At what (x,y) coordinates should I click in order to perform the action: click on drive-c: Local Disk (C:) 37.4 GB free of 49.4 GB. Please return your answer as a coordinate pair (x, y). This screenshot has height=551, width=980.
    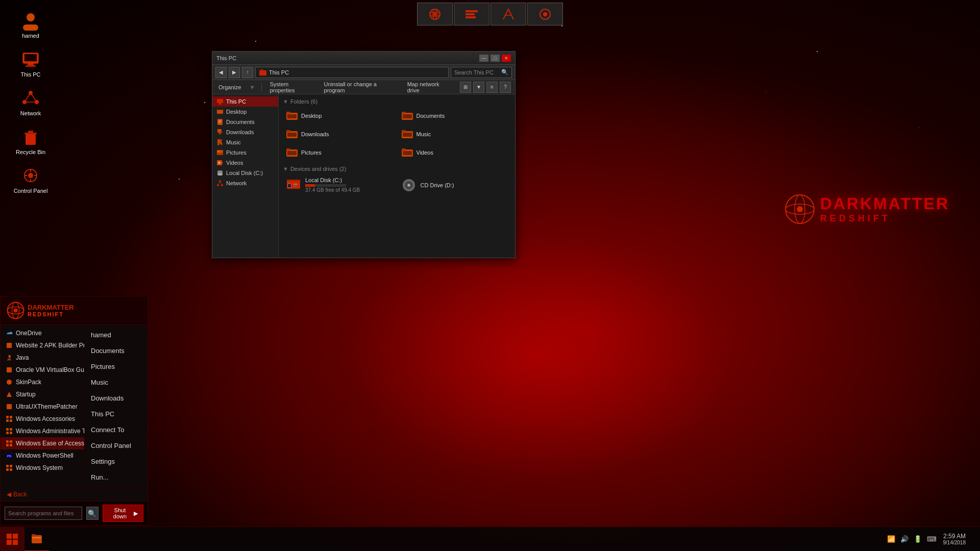
    Looking at the image, I should click on (339, 185).